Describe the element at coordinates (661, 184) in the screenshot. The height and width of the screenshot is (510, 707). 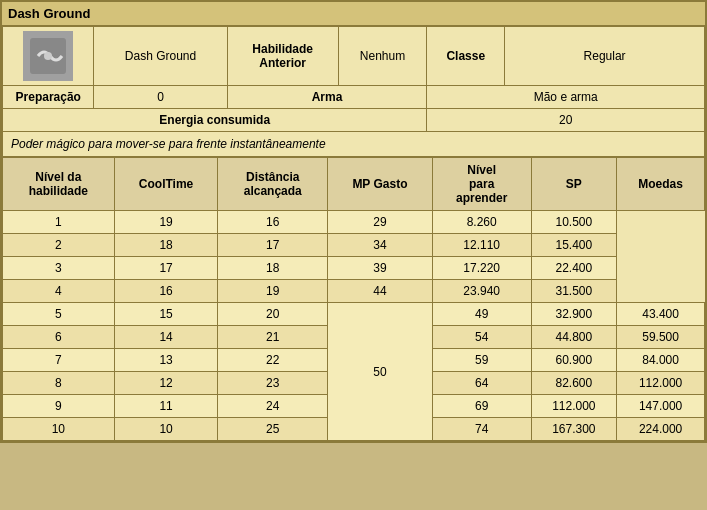
I see `col-moedas: Moedas` at that location.